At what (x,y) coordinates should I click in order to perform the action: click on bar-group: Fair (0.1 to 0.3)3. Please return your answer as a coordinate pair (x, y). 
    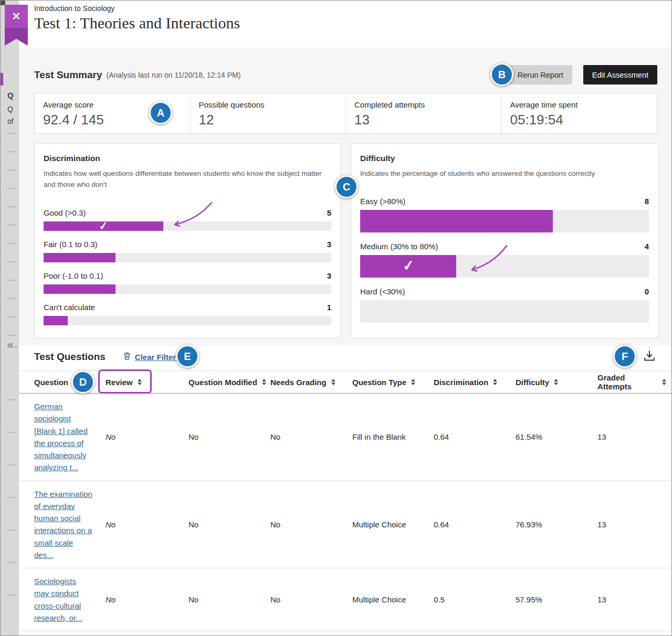
    Looking at the image, I should click on (187, 251).